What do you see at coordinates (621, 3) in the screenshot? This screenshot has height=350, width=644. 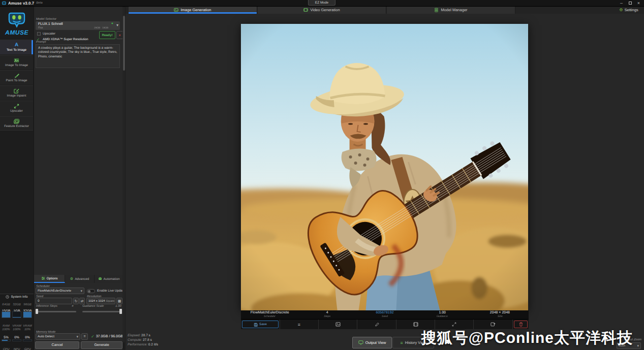 I see `minimize-button: –` at bounding box center [621, 3].